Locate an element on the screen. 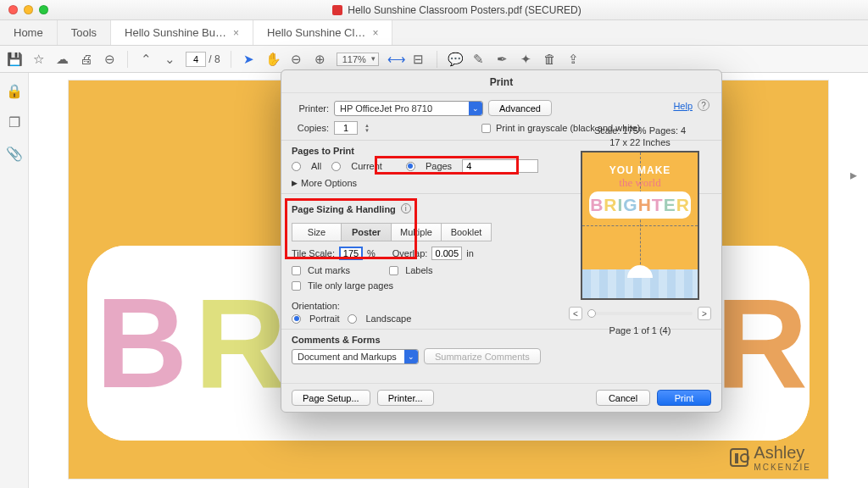 Image resolution: width=868 pixels, height=488 pixels. read-mode-icon: ⊟ is located at coordinates (419, 59).